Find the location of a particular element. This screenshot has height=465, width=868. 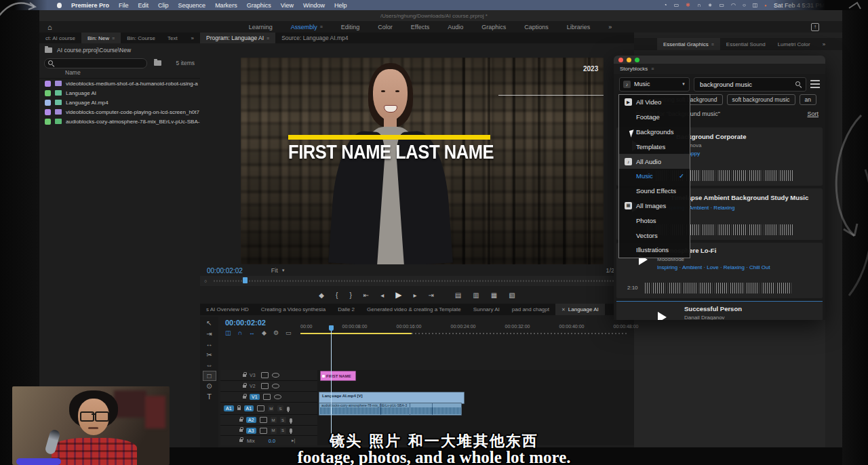

workspace-tab-editing: Editing is located at coordinates (351, 27).